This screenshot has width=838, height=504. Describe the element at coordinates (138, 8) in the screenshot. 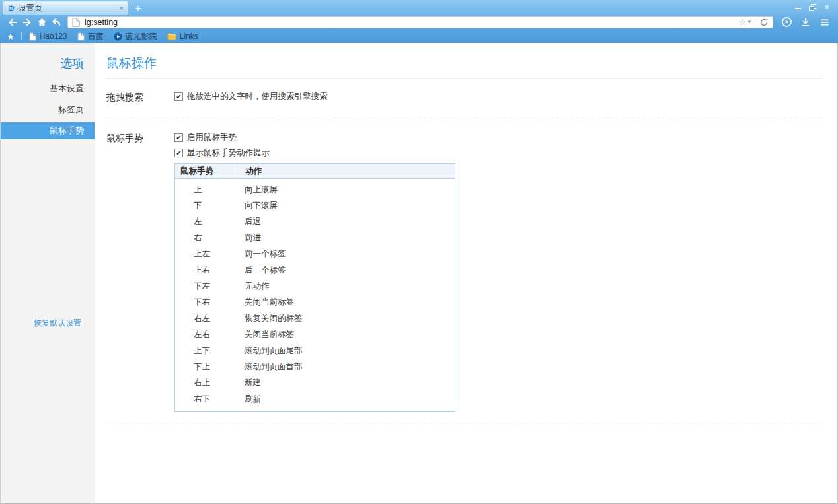

I see `new-tab-button: +` at that location.